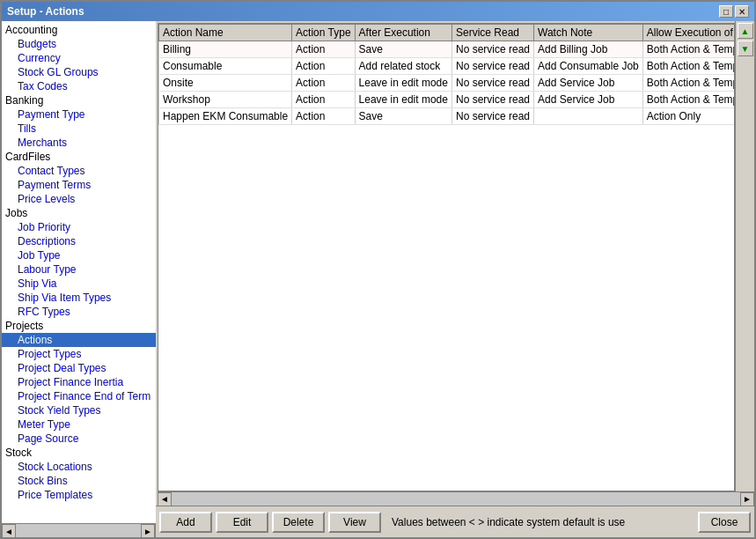  I want to click on sidebar-item-ship-via-item-types: Ship Via Item Types, so click(79, 298).